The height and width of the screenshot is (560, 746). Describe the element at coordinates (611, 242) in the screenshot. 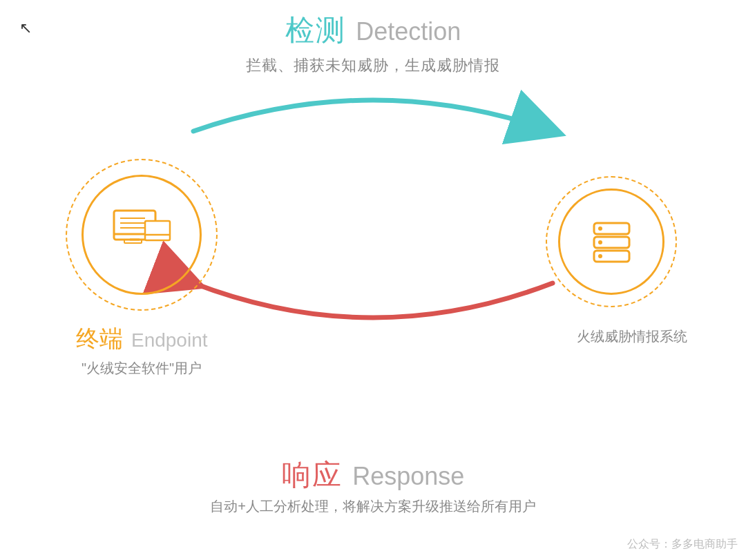

I see `threat-intel-circle-outer` at that location.